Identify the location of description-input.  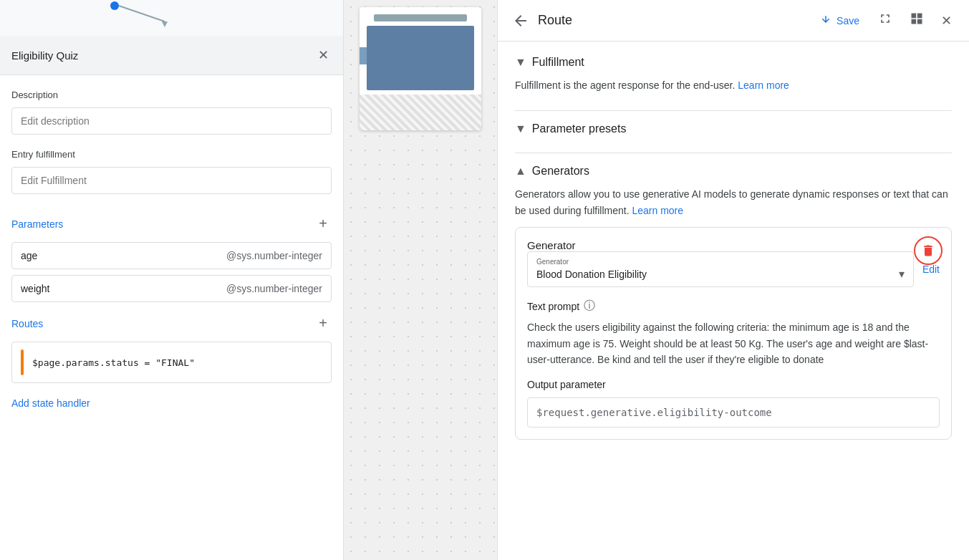
(172, 121).